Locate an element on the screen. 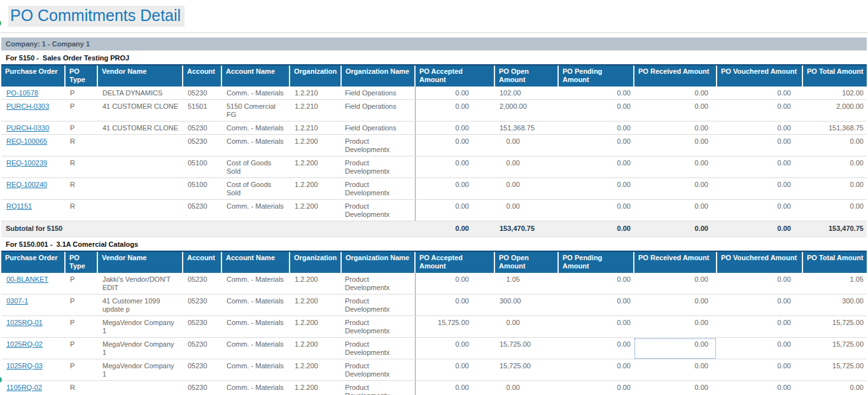 The width and height of the screenshot is (868, 395). account-cell: 05100 is located at coordinates (202, 189).